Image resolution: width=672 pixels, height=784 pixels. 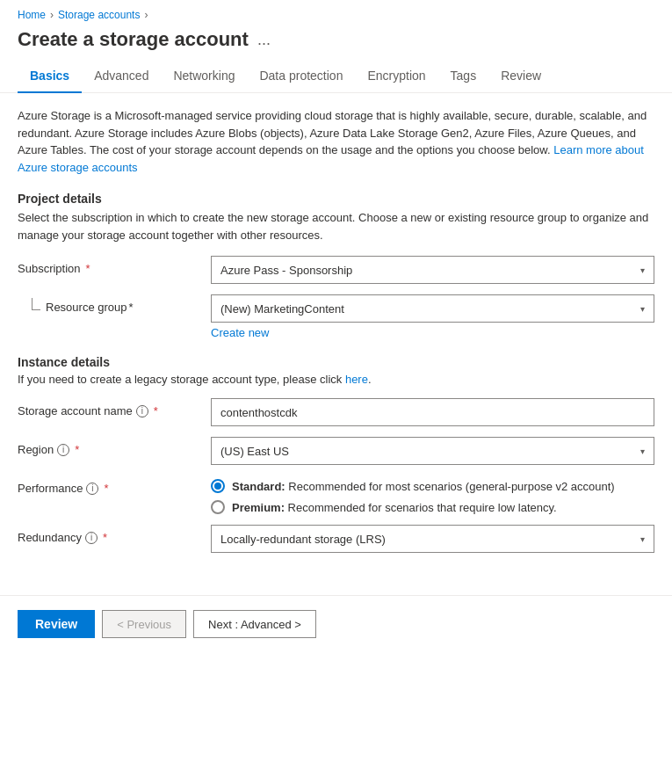 What do you see at coordinates (336, 380) in the screenshot?
I see `legacy-text: If you need to create a legacy storage a…` at bounding box center [336, 380].